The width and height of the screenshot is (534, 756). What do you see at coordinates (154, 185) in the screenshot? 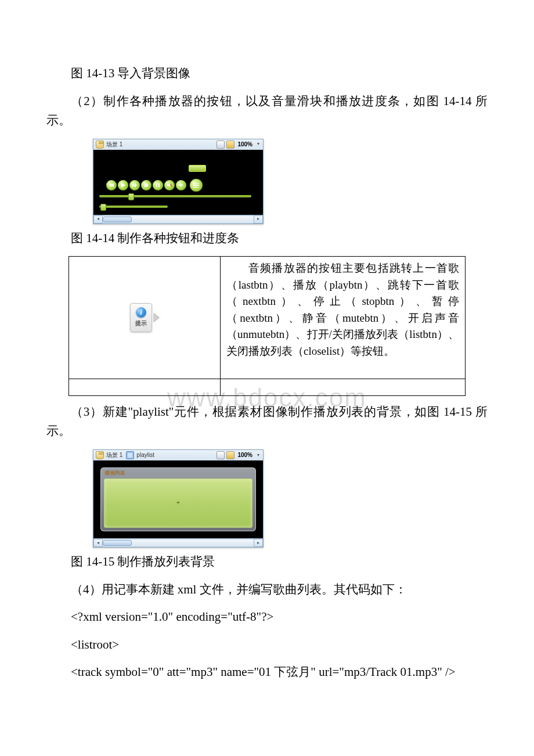
I see `player-controls` at bounding box center [154, 185].